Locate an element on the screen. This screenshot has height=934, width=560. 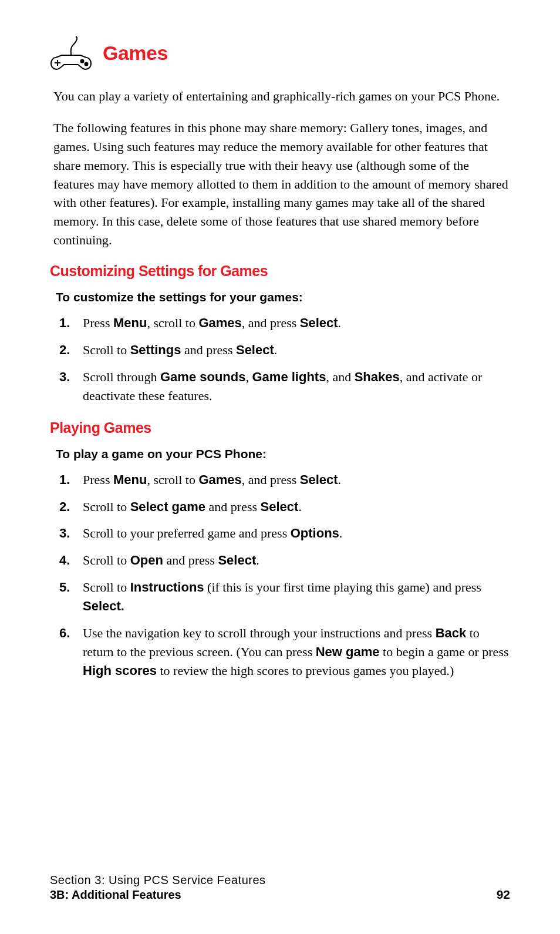
section-heading-customizing: Customizing Settings for Games is located at coordinates (280, 271).